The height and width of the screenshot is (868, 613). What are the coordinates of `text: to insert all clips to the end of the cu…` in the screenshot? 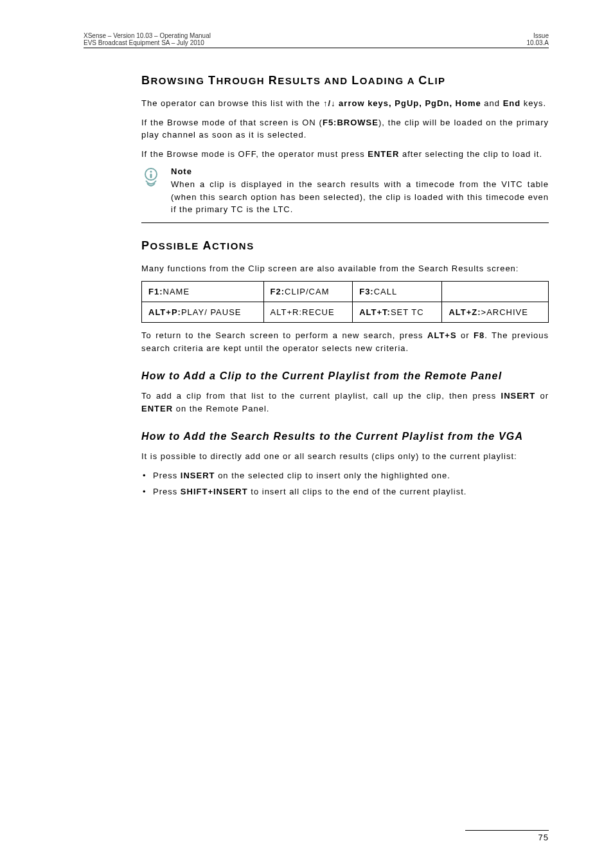 It's located at (357, 491).